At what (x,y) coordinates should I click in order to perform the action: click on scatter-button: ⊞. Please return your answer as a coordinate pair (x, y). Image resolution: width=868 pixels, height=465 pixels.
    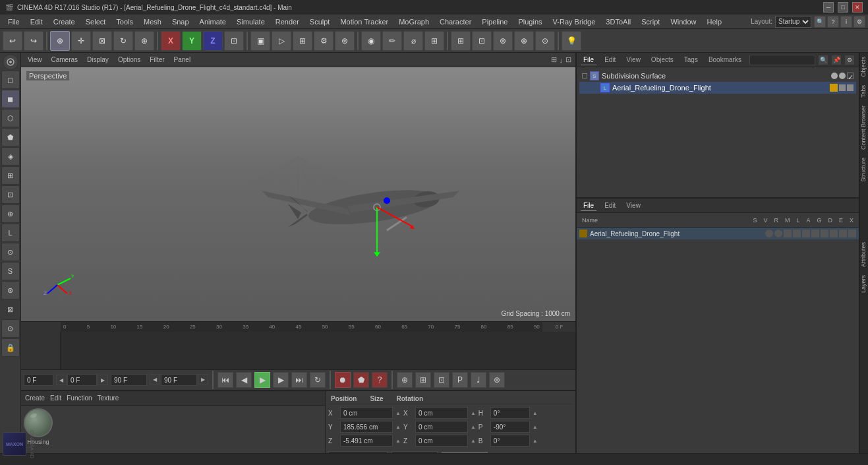
    Looking at the image, I should click on (434, 41).